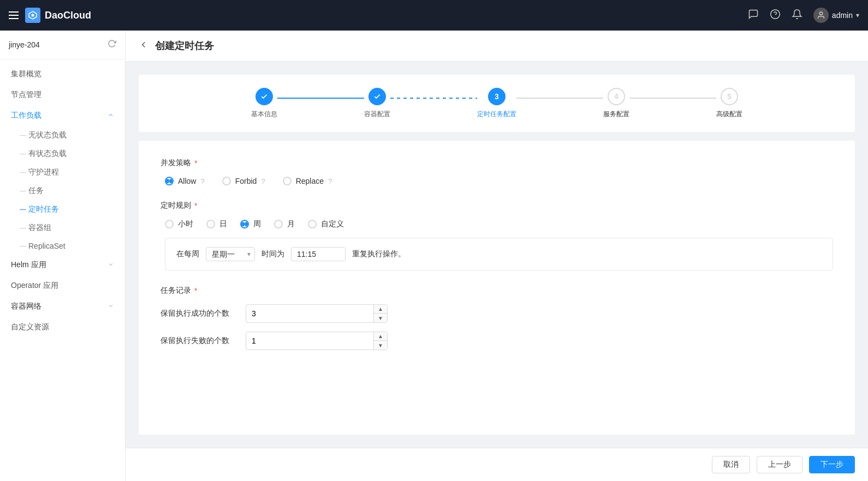 The width and height of the screenshot is (868, 481). I want to click on schedule-label: 定时规则 *, so click(497, 206).